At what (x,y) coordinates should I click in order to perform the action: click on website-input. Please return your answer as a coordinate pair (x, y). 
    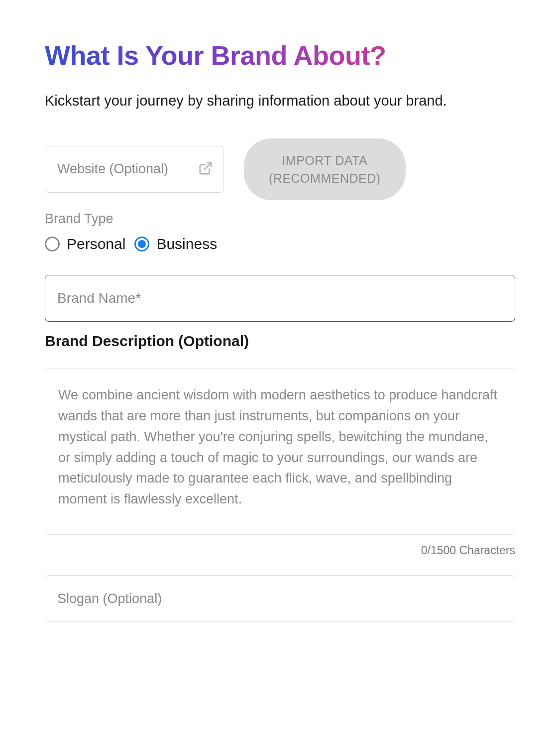
    Looking at the image, I should click on (134, 169).